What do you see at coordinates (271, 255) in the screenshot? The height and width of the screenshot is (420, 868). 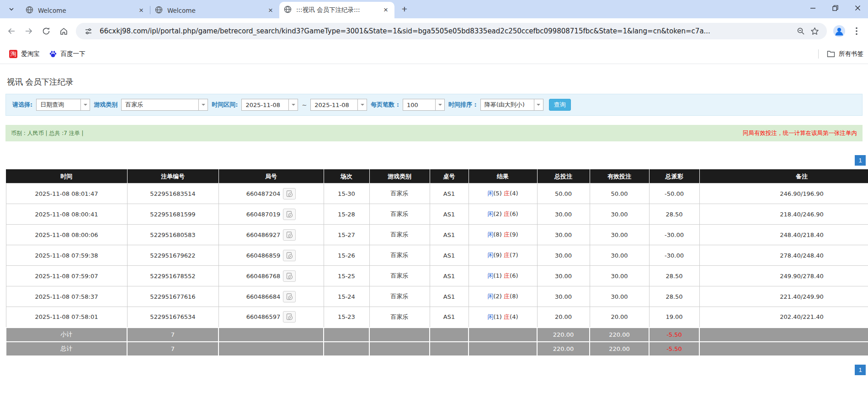 I see `cell-round-number: 660486859` at bounding box center [271, 255].